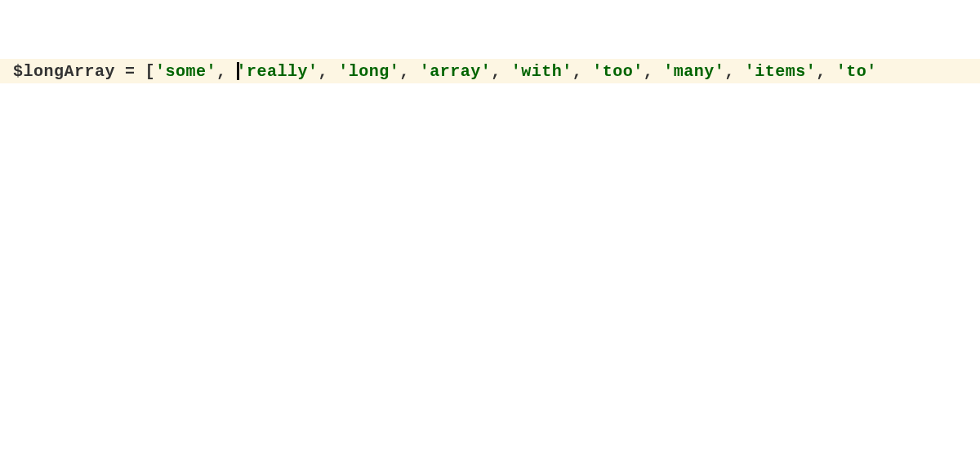 This screenshot has height=456, width=980. I want to click on token-string: 'really', so click(278, 72).